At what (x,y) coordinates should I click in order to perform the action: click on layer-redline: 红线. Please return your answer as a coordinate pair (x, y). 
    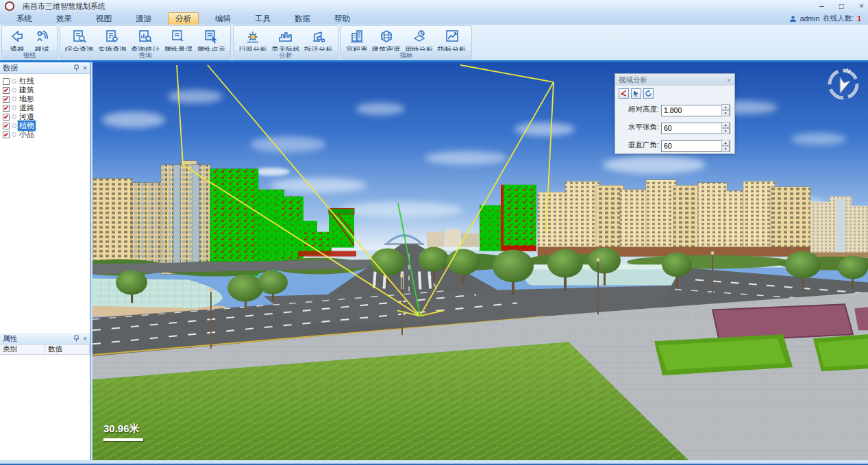
    Looking at the image, I should click on (45, 81).